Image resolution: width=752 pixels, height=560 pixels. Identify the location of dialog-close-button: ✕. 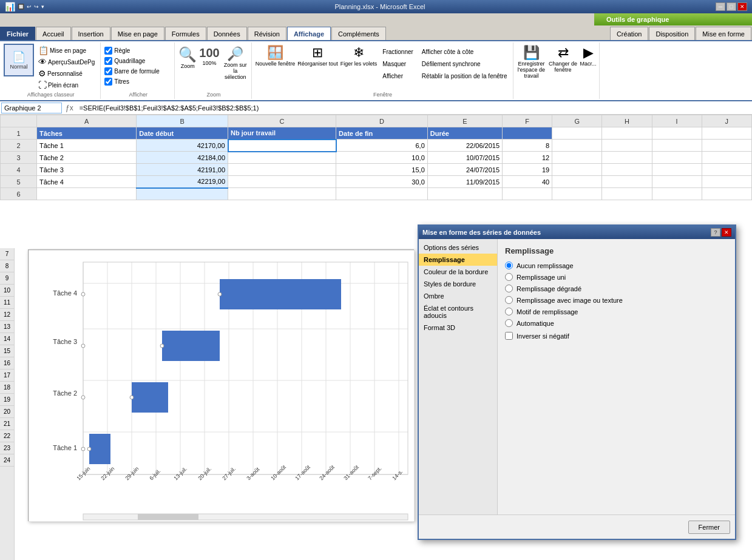
(727, 232).